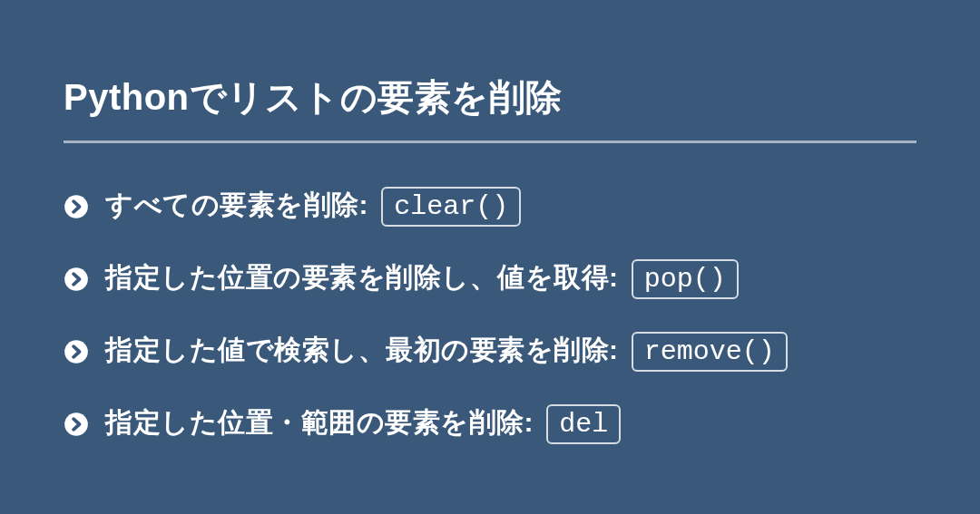 The width and height of the screenshot is (980, 514). Describe the element at coordinates (363, 424) in the screenshot. I see `item-content: 指定した位置・範囲の要素を削除: del` at that location.